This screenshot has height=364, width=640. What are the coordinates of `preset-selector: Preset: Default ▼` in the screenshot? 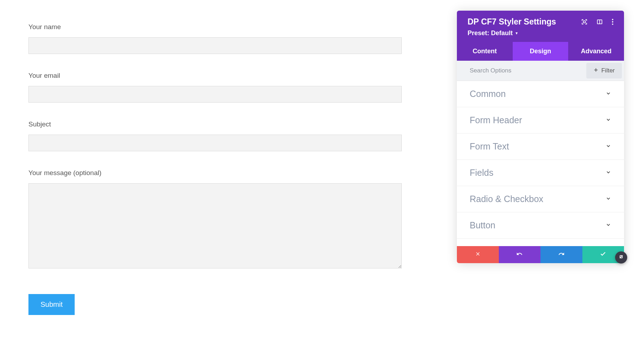 It's located at (540, 33).